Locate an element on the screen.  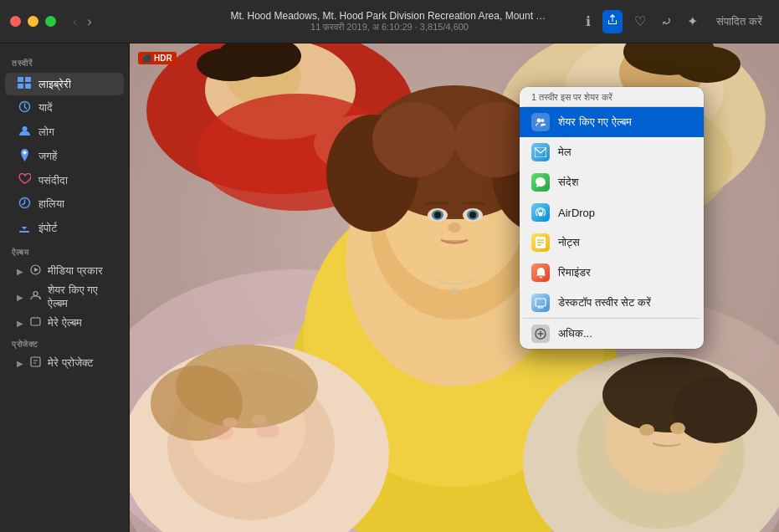
forward-button: › is located at coordinates (89, 22).